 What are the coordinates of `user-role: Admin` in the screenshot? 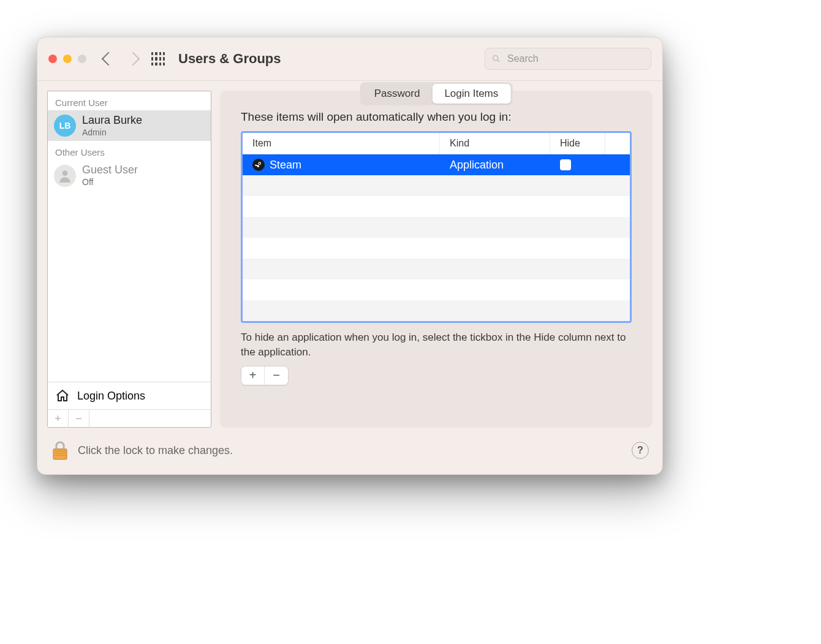 It's located at (112, 132).